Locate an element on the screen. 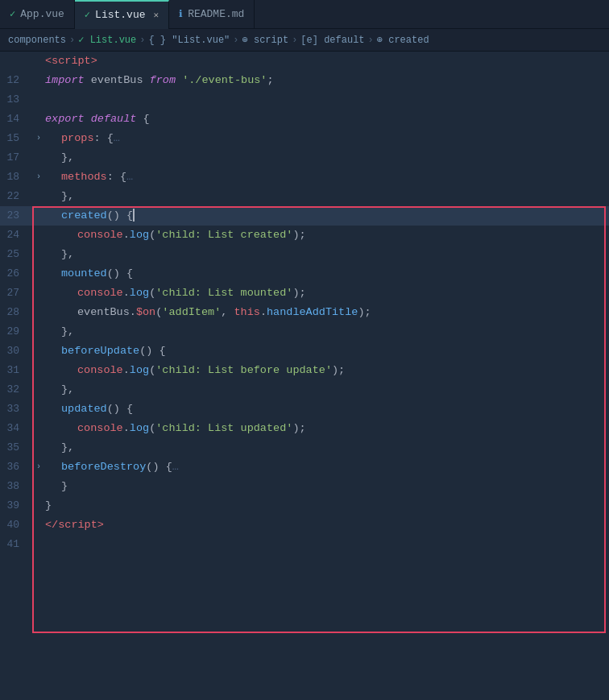 The height and width of the screenshot is (700, 609). line-41: 41 is located at coordinates (304, 545).